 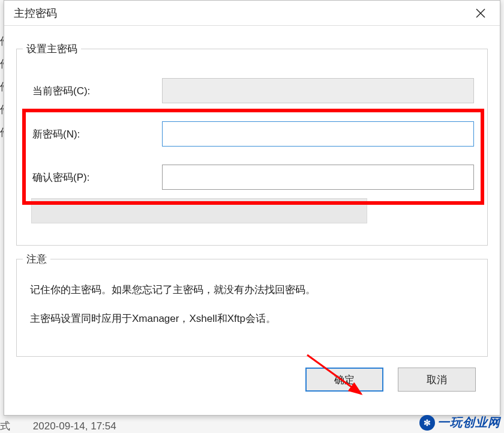 What do you see at coordinates (252, 91) in the screenshot?
I see `current-password-row: 当前密码(C):` at bounding box center [252, 91].